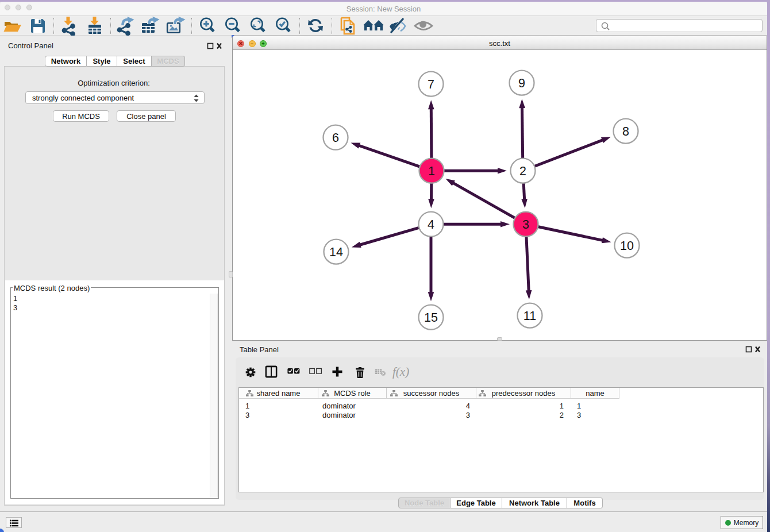 This screenshot has width=770, height=532. What do you see at coordinates (526, 225) in the screenshot?
I see `svg-text: 3` at bounding box center [526, 225].